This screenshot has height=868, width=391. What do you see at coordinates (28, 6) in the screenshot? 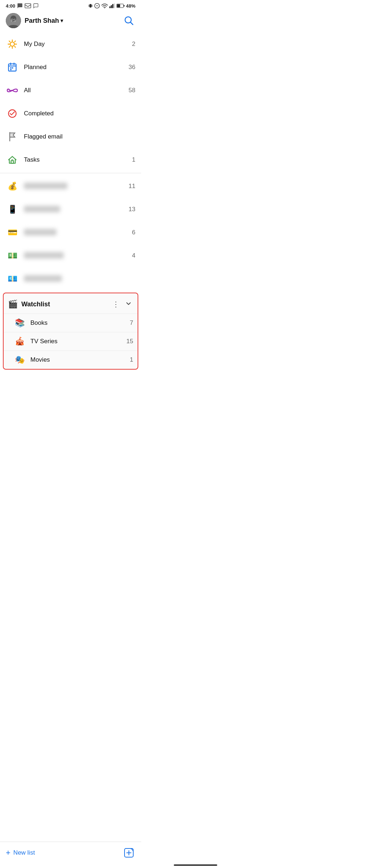
I see `email-icon` at bounding box center [28, 6].